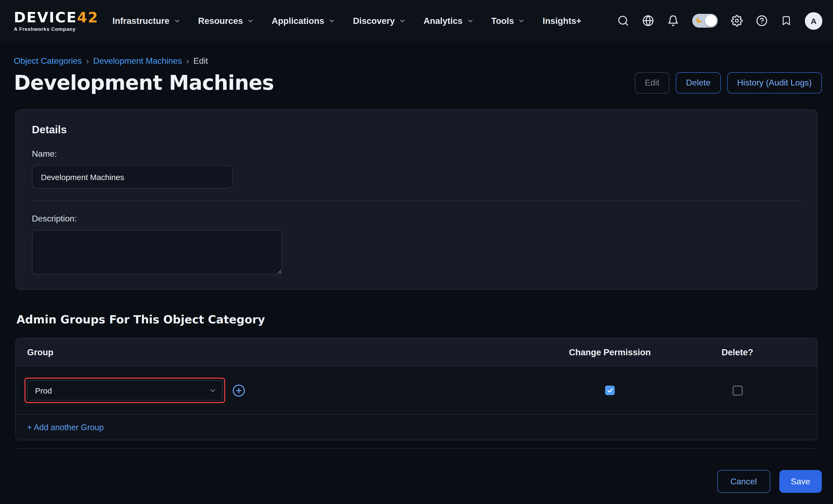 The width and height of the screenshot is (833, 504). What do you see at coordinates (774, 83) in the screenshot?
I see `history-audit-logs-button: History (Audit Logs)` at bounding box center [774, 83].